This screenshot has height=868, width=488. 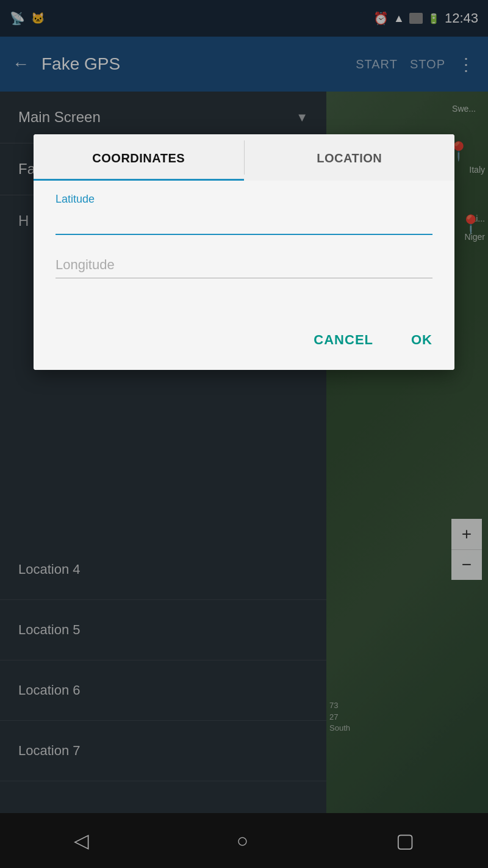 What do you see at coordinates (244, 157) in the screenshot?
I see `dialog-tabs: COORDINATES LOCATION` at bounding box center [244, 157].